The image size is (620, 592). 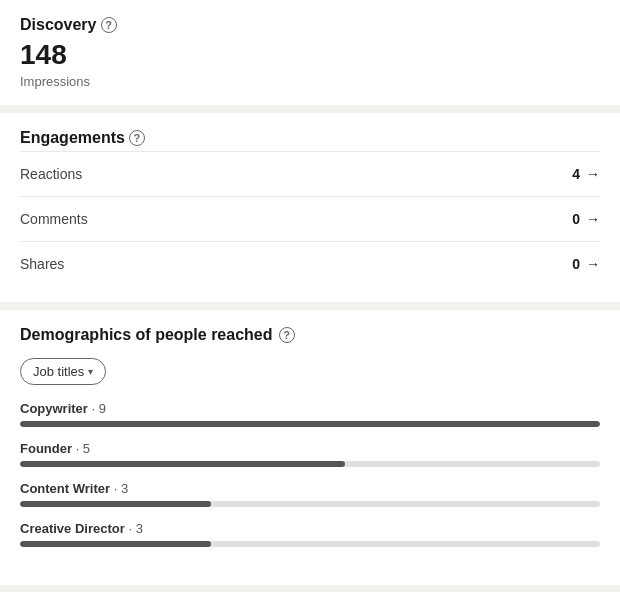 What do you see at coordinates (65, 488) in the screenshot?
I see `job-name: Content Writer` at bounding box center [65, 488].